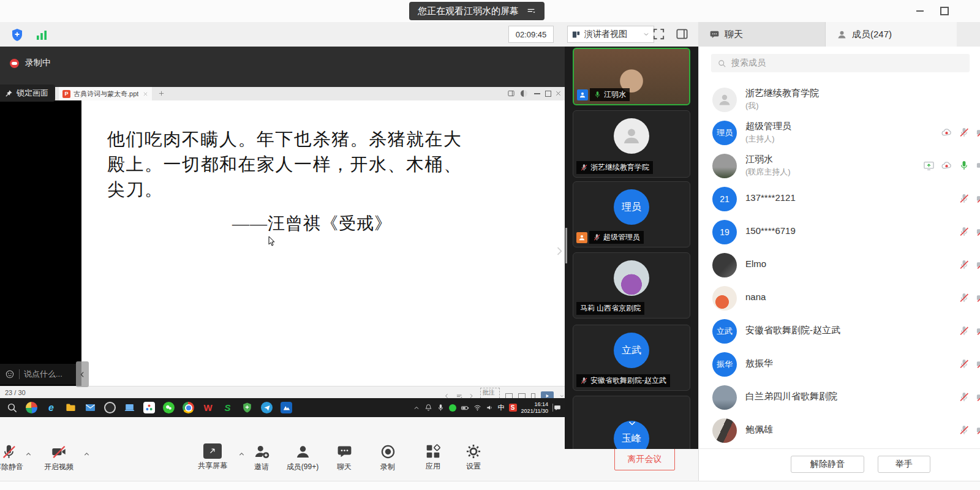 The width and height of the screenshot is (980, 490). What do you see at coordinates (473, 458) in the screenshot?
I see `settings-button: 设置` at bounding box center [473, 458].